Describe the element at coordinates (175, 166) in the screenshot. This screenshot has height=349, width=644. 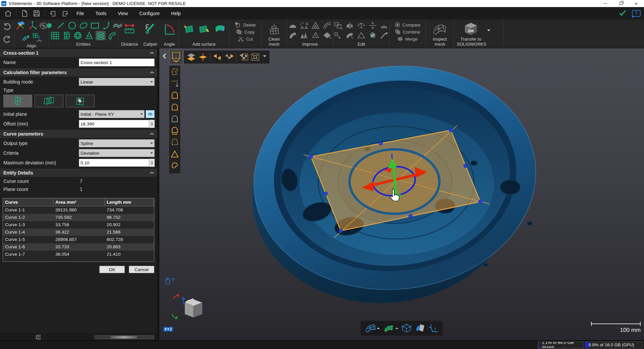
I see `freeform-select-icon` at that location.